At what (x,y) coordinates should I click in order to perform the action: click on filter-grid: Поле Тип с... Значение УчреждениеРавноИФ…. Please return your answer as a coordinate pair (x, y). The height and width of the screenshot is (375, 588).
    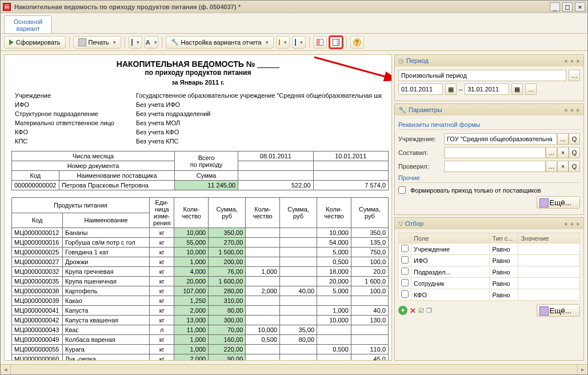
    Looking at the image, I should click on (489, 266).